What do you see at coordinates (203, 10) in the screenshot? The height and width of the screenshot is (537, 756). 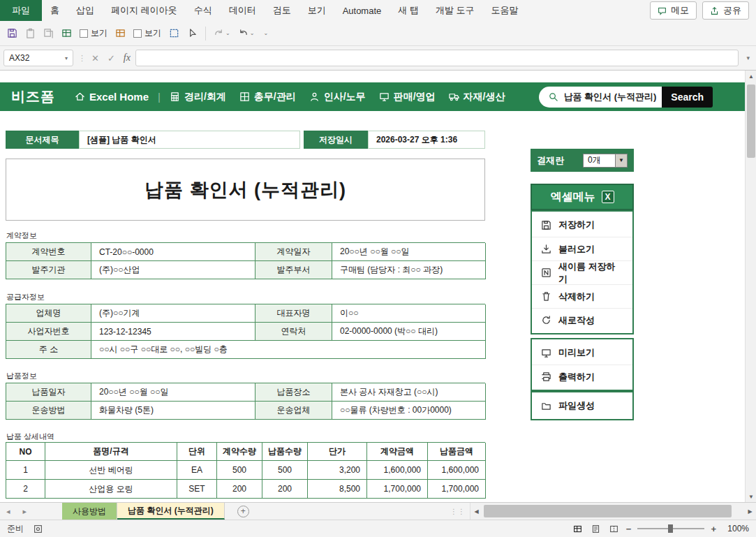 I see `tab-formulas: 수식` at bounding box center [203, 10].